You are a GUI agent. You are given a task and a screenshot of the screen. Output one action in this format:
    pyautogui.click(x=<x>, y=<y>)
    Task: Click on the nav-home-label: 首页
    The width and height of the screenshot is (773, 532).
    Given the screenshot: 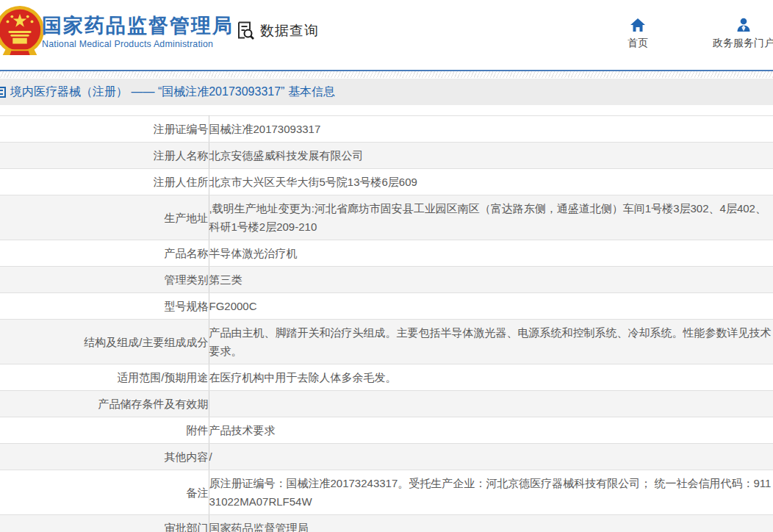 What is the action you would take?
    pyautogui.click(x=638, y=43)
    